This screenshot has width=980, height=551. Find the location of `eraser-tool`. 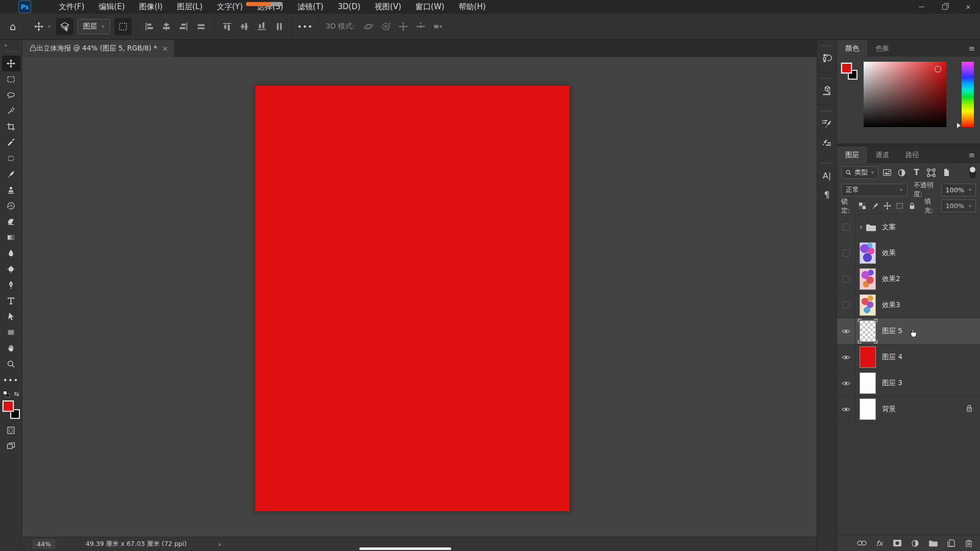

eraser-tool is located at coordinates (11, 221).